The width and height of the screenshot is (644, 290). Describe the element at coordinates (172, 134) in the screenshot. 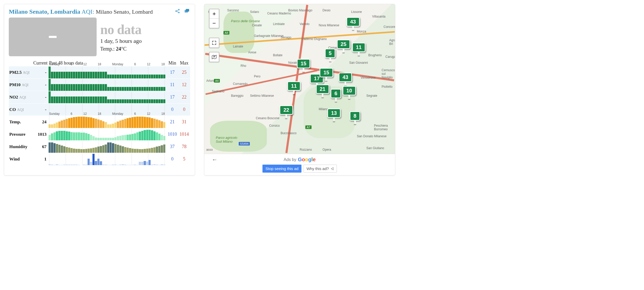

I see `row-min: 1010` at that location.